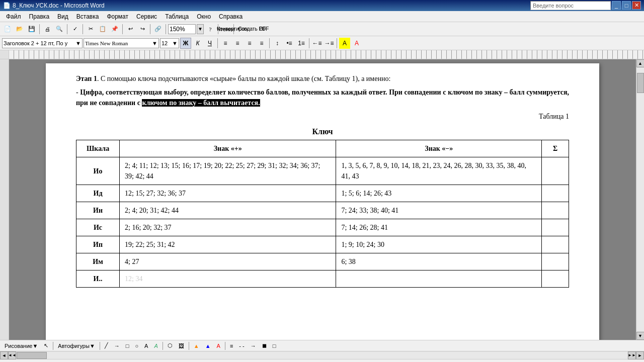 This screenshot has width=644, height=362. I want to click on menu-insert: Вставка, so click(88, 17).